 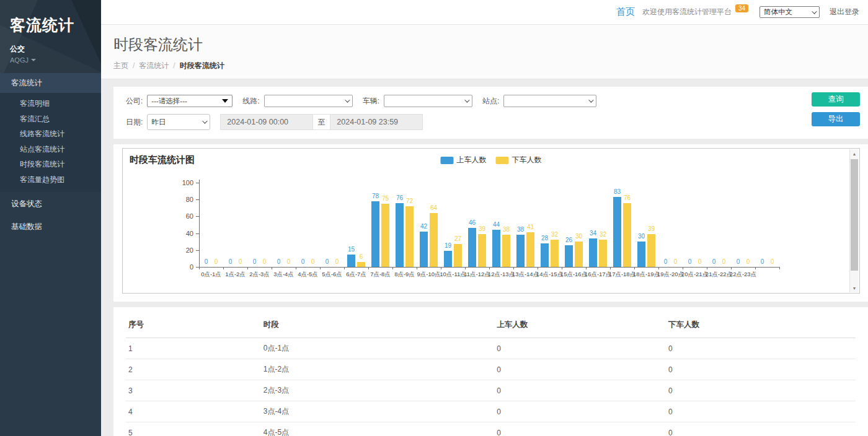 I want to click on date-separator: 至, so click(x=321, y=122).